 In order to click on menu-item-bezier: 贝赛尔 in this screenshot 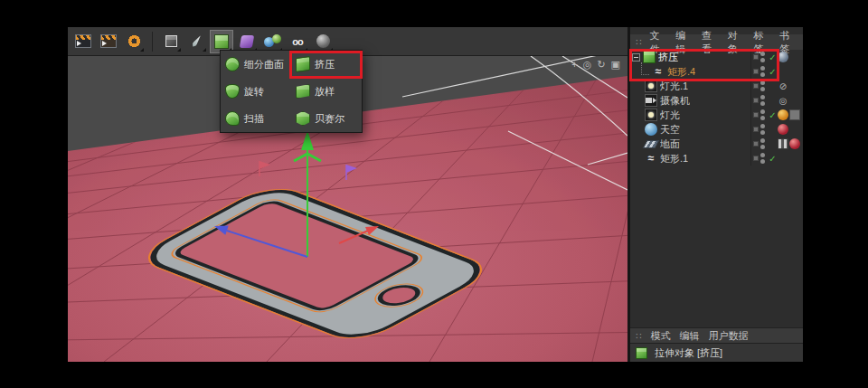, I will do `click(326, 118)`.